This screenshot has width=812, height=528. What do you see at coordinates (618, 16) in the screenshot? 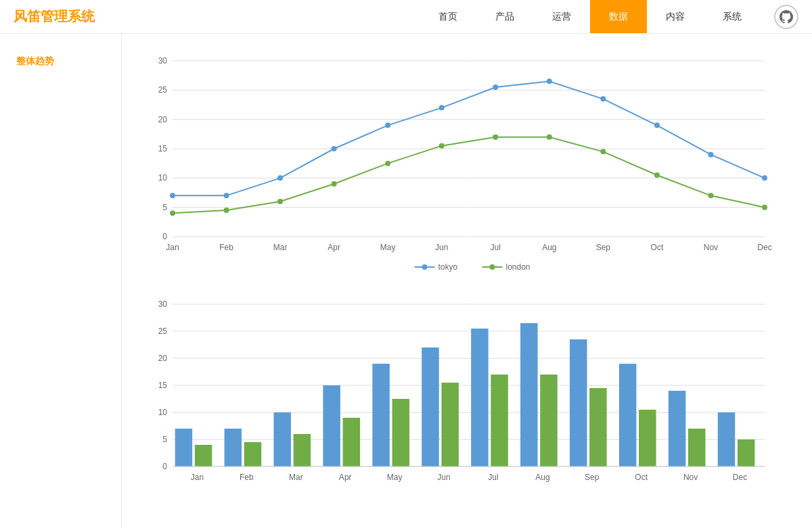
I see `nav-data: 数据` at bounding box center [618, 16].